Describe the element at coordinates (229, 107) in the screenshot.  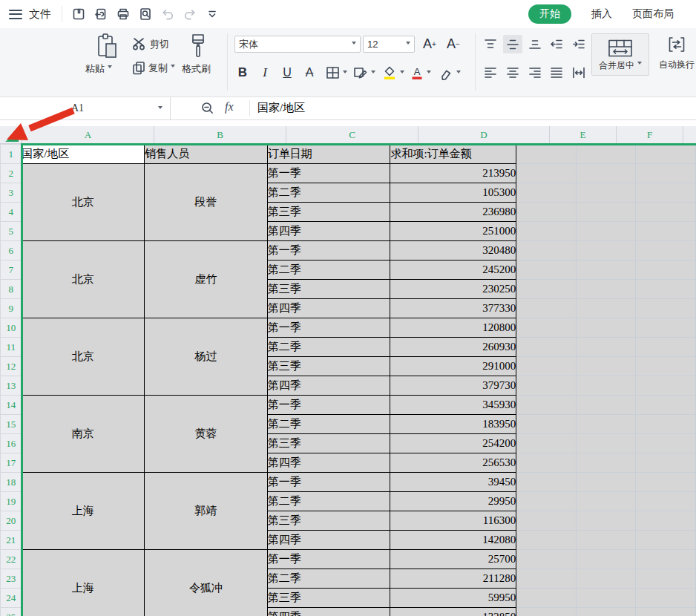
I see `fx-button: fx` at that location.